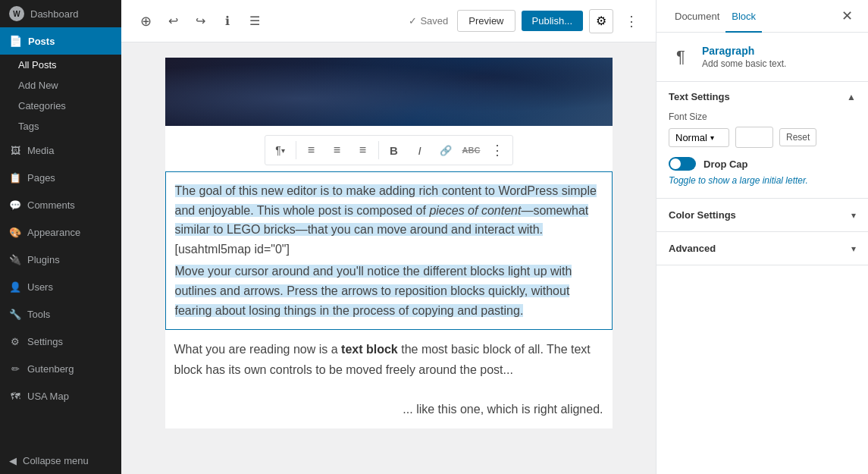 This screenshot has height=474, width=868. I want to click on more-icon: ⋮, so click(631, 21).